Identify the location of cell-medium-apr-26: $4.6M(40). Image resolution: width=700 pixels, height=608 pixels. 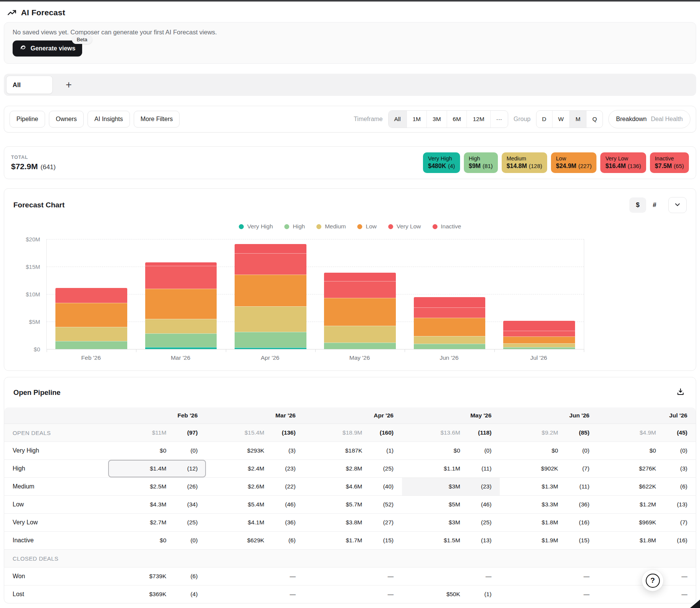
(353, 487).